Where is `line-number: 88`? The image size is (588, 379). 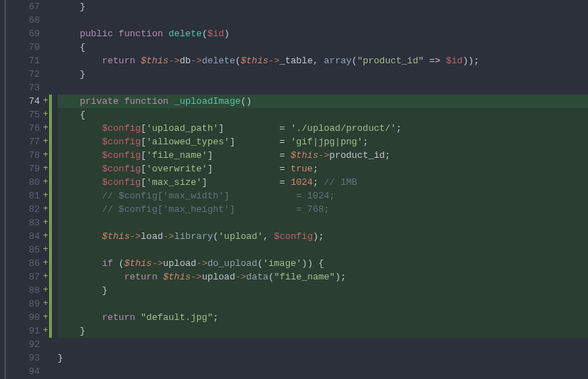
line-number: 88 is located at coordinates (23, 290).